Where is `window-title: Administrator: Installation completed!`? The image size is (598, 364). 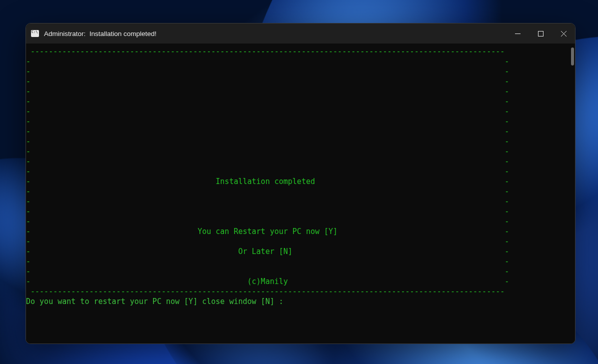
window-title: Administrator: Installation completed! is located at coordinates (100, 34).